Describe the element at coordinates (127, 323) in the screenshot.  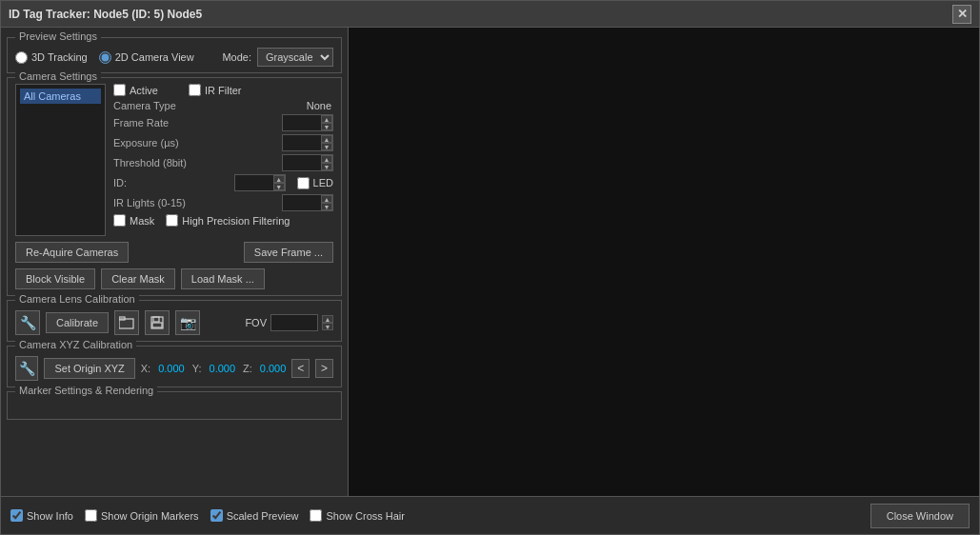
I see `lens-folder-button` at that location.